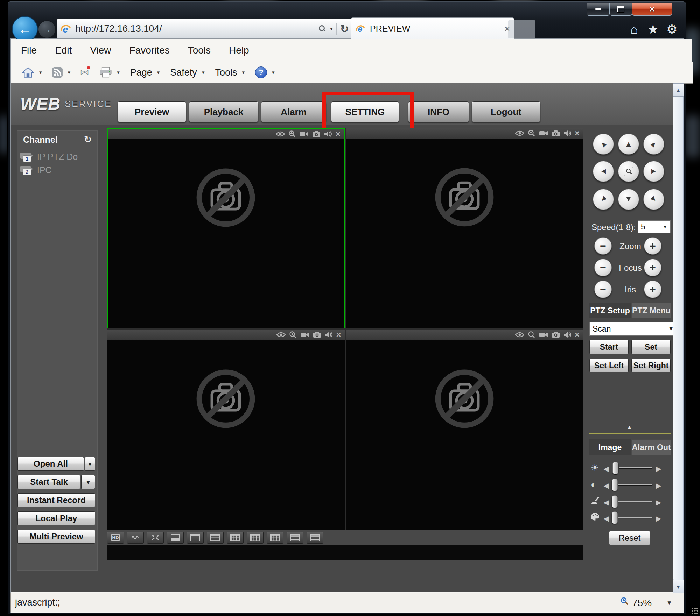 This screenshot has height=616, width=700. Describe the element at coordinates (603, 144) in the screenshot. I see `ptz-up-left-button: ▲` at that location.